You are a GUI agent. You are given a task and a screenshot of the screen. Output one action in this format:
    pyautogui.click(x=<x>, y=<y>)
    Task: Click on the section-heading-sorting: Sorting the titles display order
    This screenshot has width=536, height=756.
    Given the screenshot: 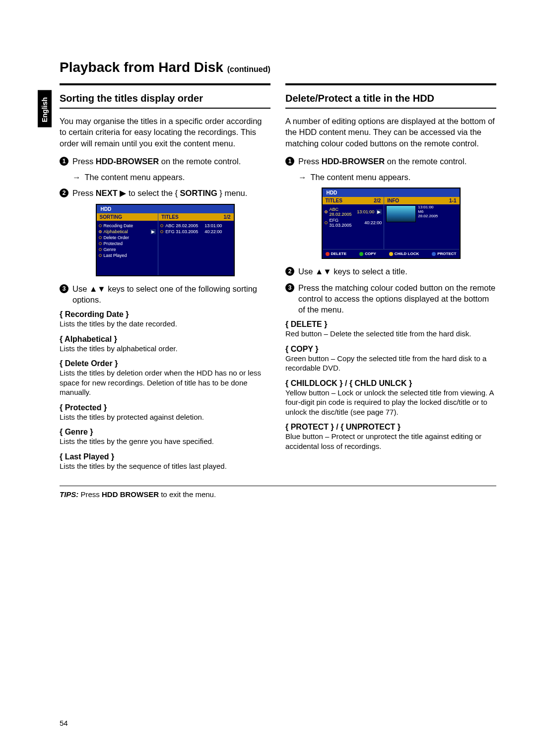 What is the action you would take?
    pyautogui.click(x=165, y=98)
    